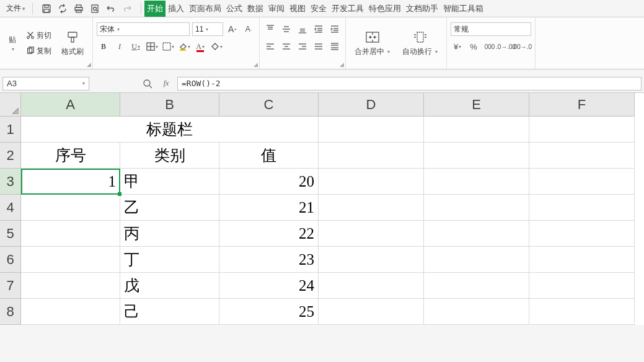  I want to click on row-header-3: 3, so click(11, 182).